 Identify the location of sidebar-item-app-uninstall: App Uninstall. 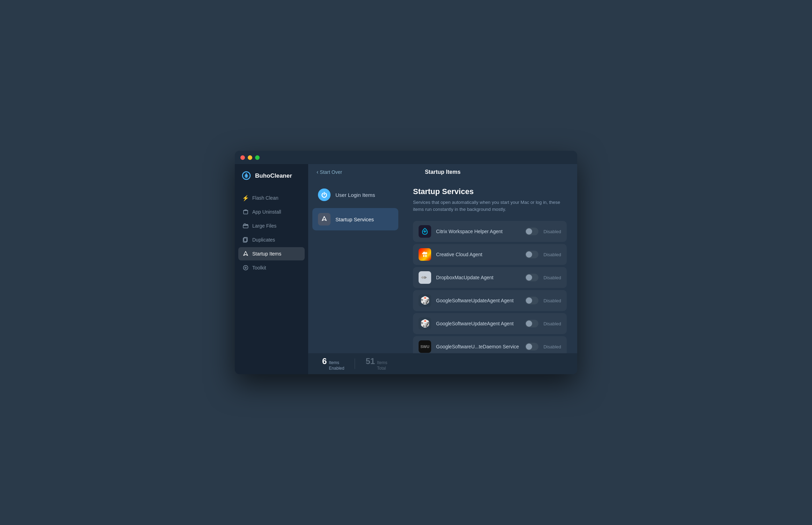
(271, 212).